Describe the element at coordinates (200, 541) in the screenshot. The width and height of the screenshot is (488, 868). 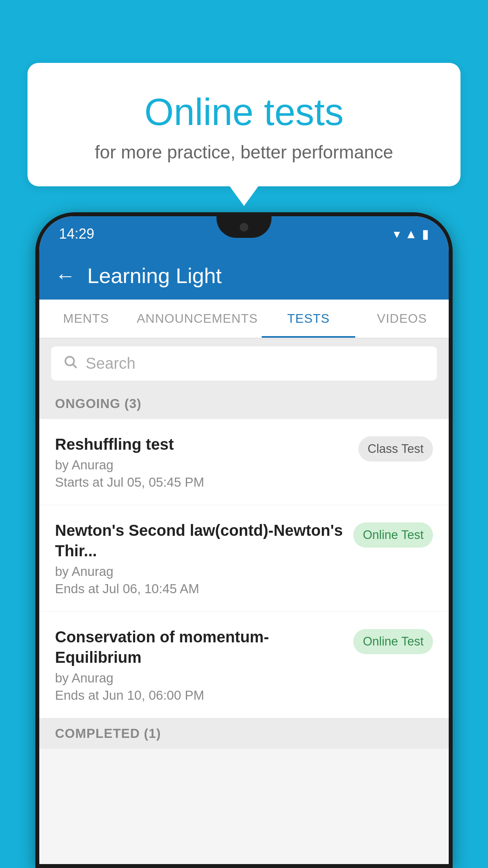
I see `test-name-2: Newton's Second law(contd)-Newton's Thir…` at that location.